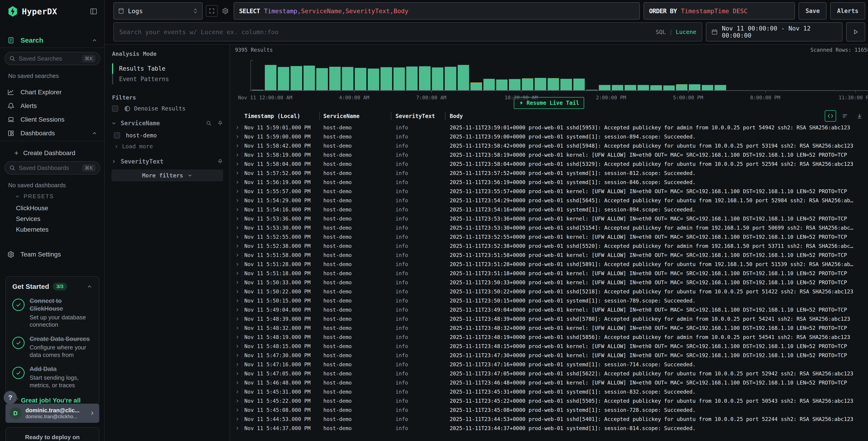  Describe the element at coordinates (167, 69) in the screenshot. I see `mode-results-table: Results Table` at that location.